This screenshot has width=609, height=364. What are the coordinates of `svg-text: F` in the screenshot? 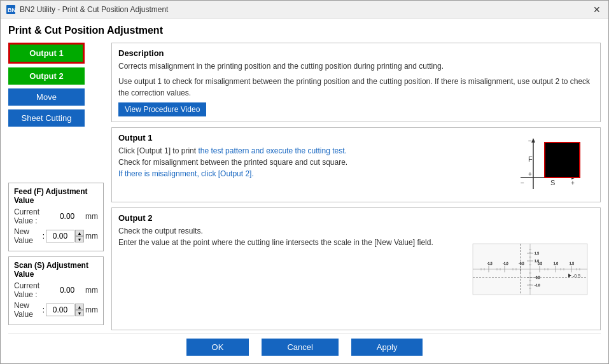 It's located at (531, 159).